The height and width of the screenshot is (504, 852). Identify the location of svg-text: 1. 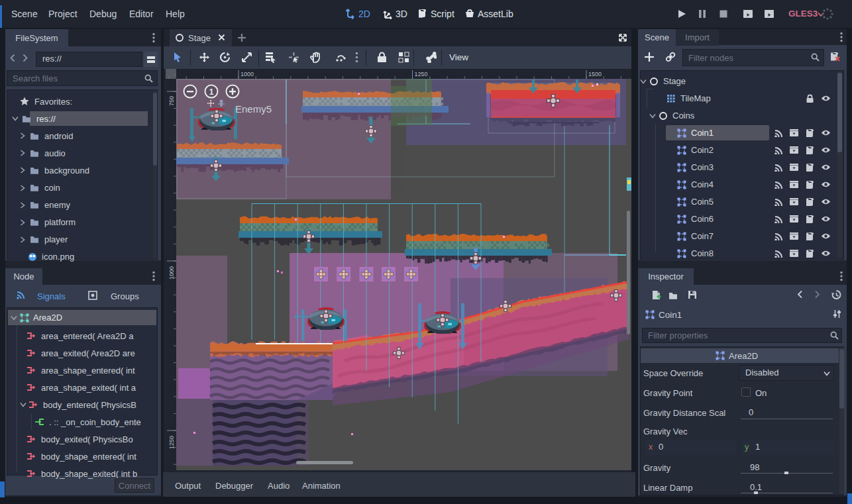
(212, 92).